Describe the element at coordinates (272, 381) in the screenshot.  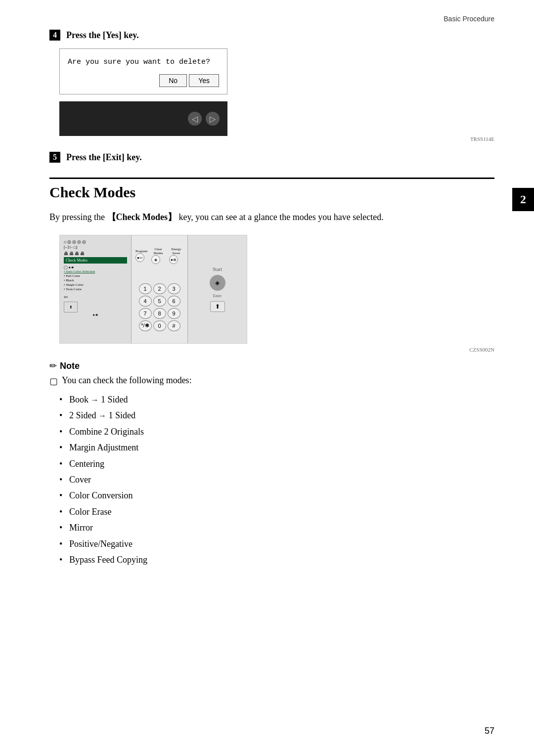
I see `note-checkbox-line: ▢ You can check the following modes:` at that location.